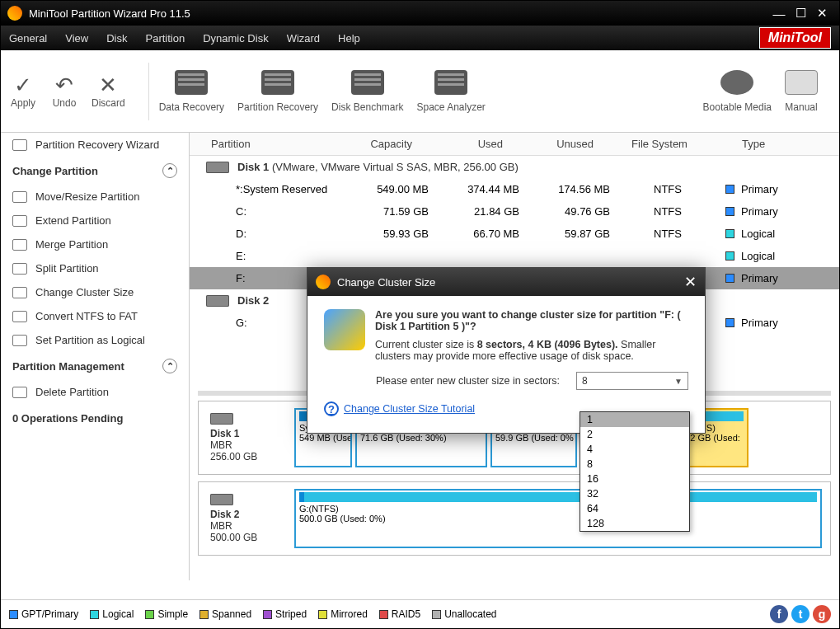 Image resolution: width=840 pixels, height=629 pixels. Describe the element at coordinates (450, 92) in the screenshot. I see `space-analyzer-button: Space Analyzer` at that location.